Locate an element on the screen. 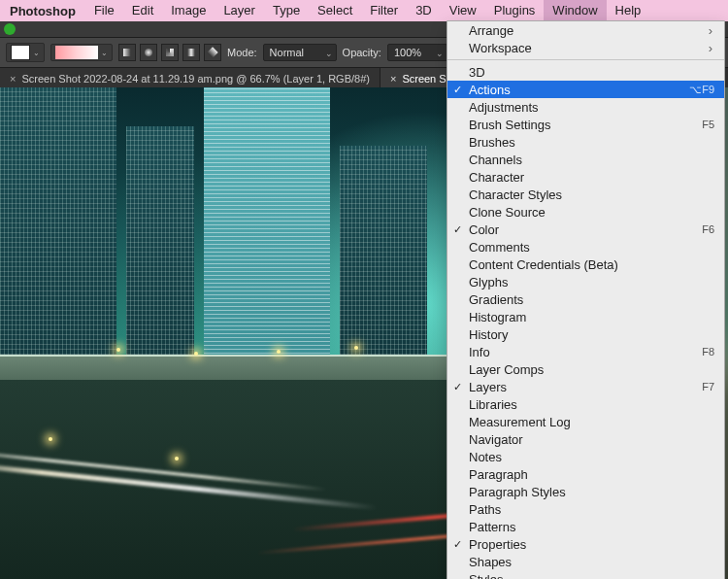 The width and height of the screenshot is (728, 579). menu-item-label: Layers is located at coordinates (487, 387).